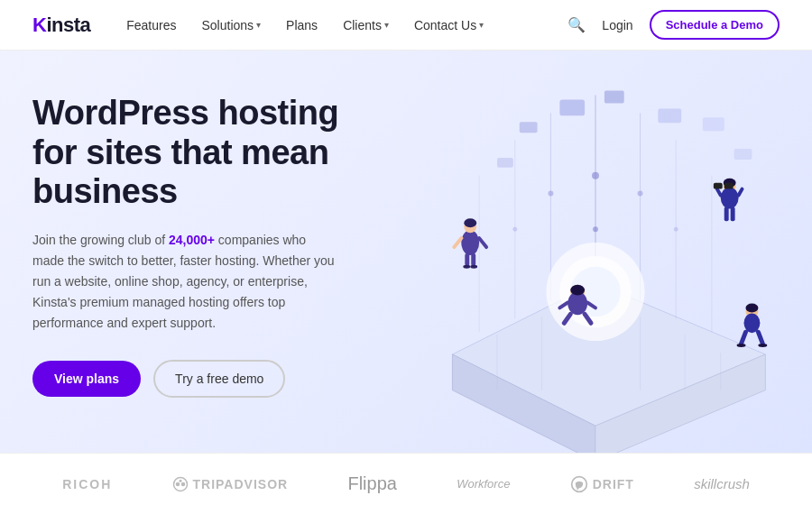 The image size is (812, 514). Describe the element at coordinates (406, 483) in the screenshot. I see `partners-bar: RICOH Tripadvisor Flippa Workforce Drift…` at that location.